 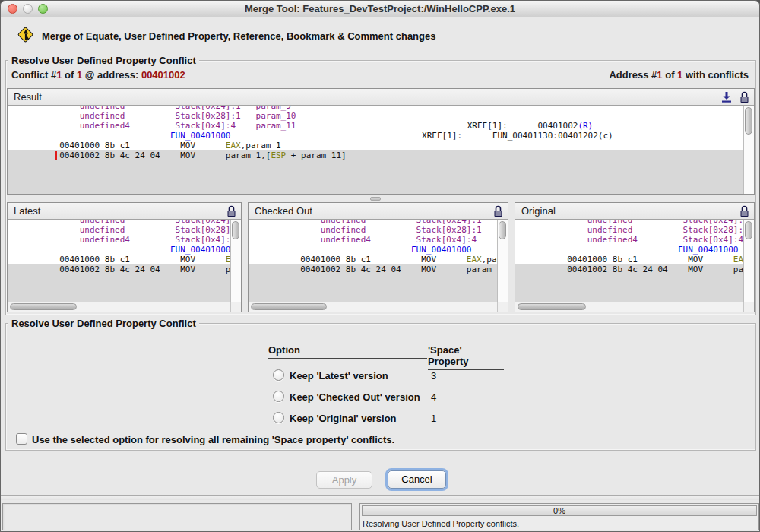 I want to click on radio-keep-latest, so click(x=278, y=375).